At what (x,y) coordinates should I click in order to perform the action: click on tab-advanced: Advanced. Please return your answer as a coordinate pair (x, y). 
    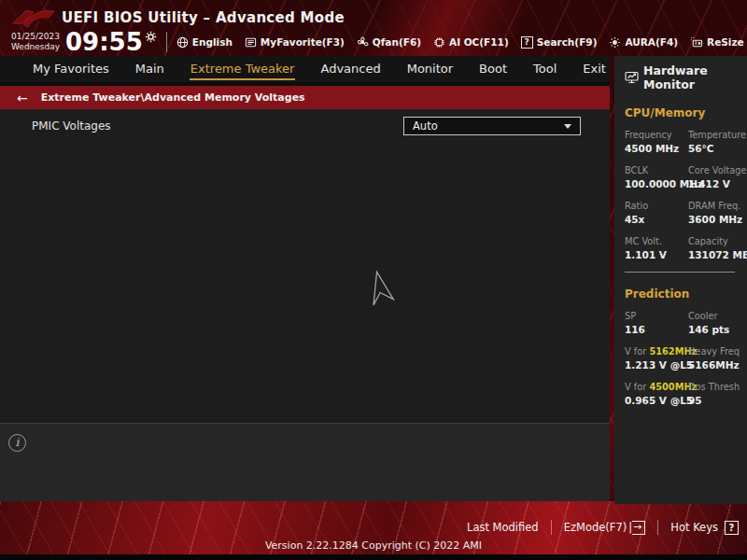
    Looking at the image, I should click on (350, 69).